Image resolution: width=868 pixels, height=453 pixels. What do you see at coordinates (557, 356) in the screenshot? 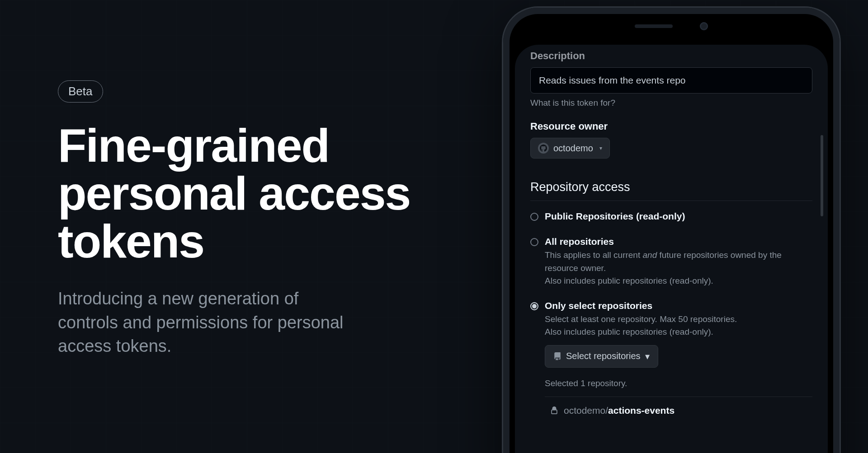
I see `repo-icon` at bounding box center [557, 356].